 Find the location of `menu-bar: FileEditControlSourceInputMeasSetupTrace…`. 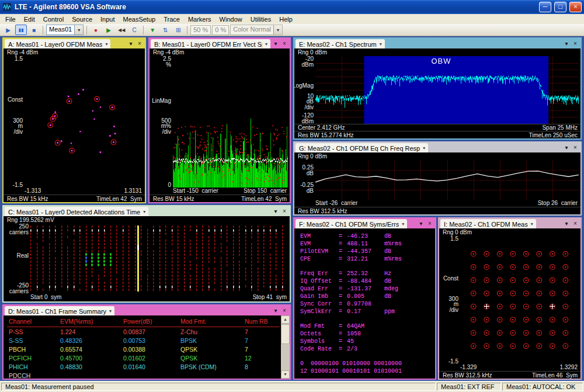

menu-bar: FileEditControlSourceInputMeasSetupTrace… is located at coordinates (292, 19).